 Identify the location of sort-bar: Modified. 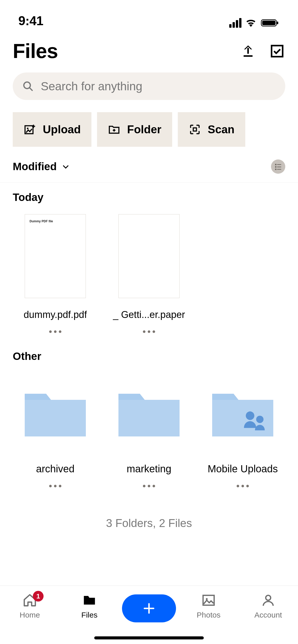
(149, 165).